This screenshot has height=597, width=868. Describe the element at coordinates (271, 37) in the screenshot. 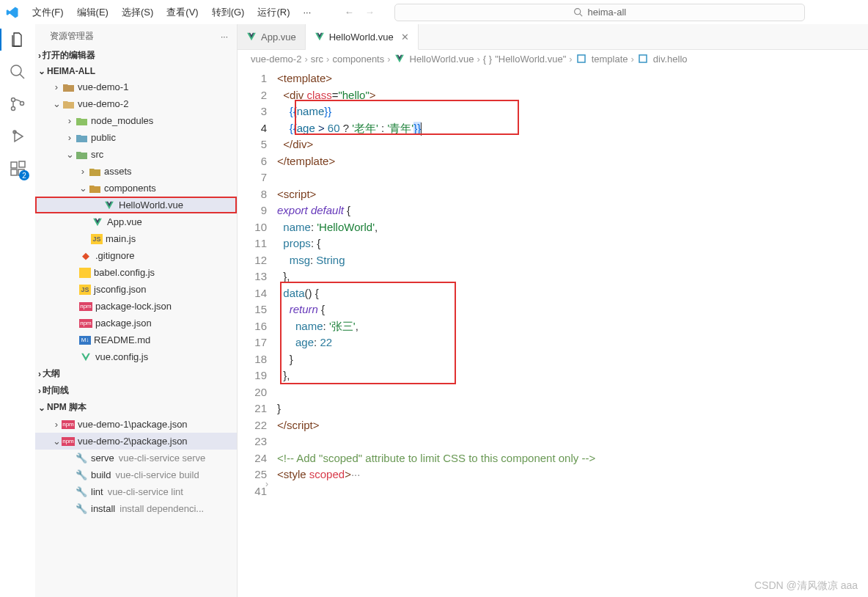

I see `tab-app-vue: App.vue` at that location.